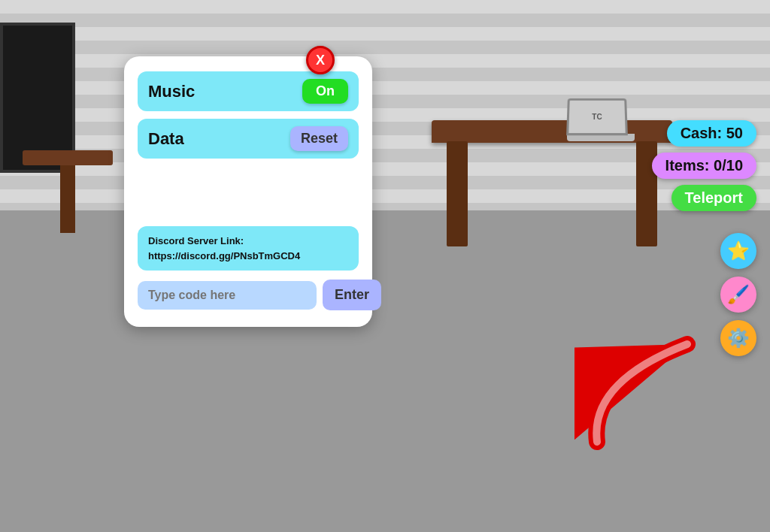 Image resolution: width=770 pixels, height=532 pixels. What do you see at coordinates (605, 120) in the screenshot?
I see `laptop: TC` at bounding box center [605, 120].